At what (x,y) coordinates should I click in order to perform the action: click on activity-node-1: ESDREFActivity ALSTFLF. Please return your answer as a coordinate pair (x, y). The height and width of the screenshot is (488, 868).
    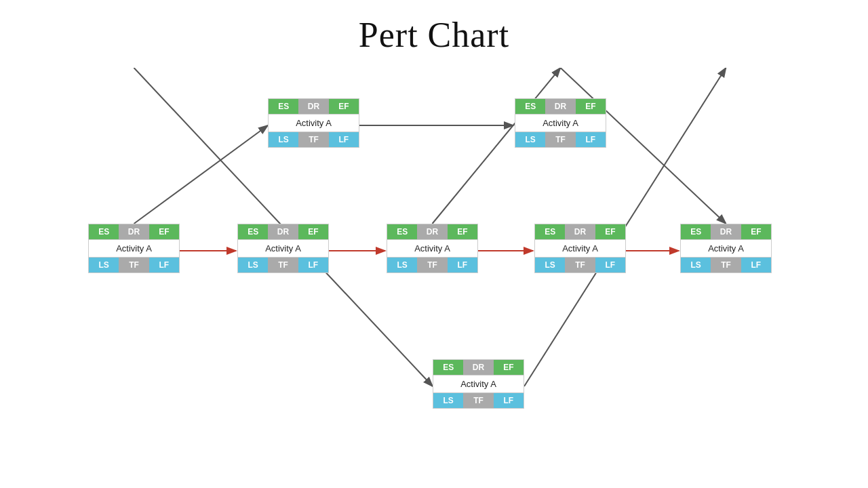
    Looking at the image, I should click on (134, 248).